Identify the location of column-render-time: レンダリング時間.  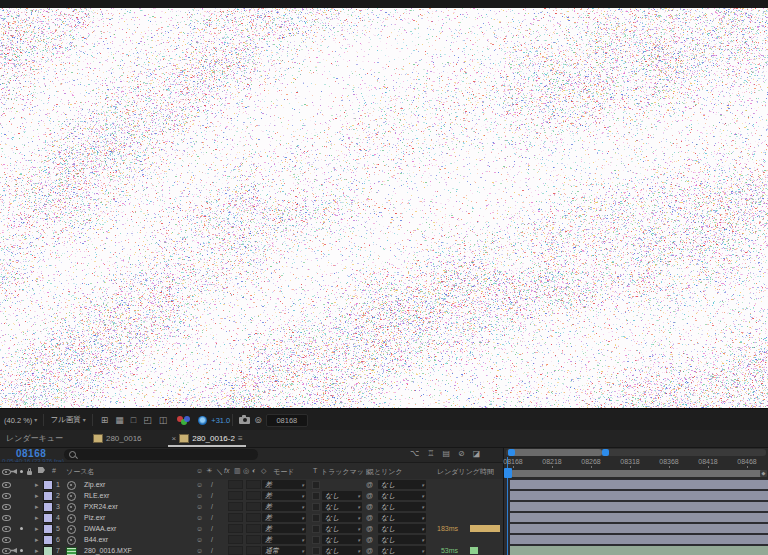
(466, 472).